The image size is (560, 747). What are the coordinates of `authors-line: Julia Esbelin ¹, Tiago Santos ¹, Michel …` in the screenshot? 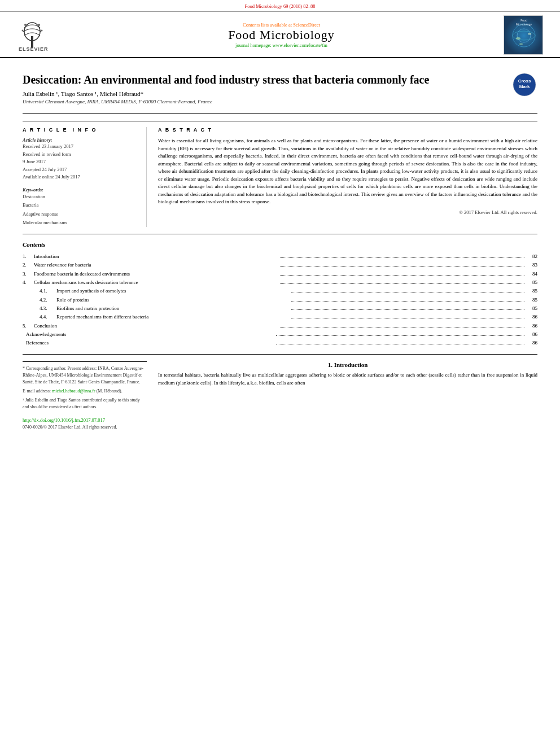 It's located at (226, 94).